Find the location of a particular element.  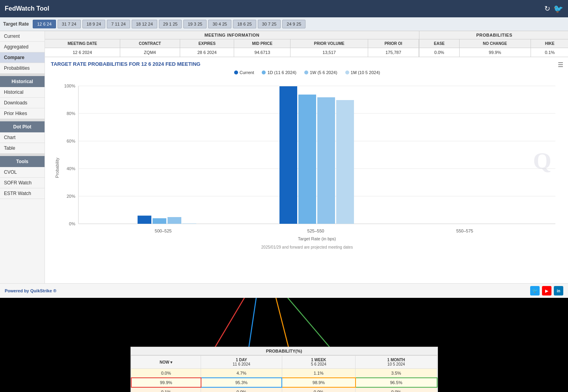

quikstrike-brand: QuikStrike is located at coordinates (41, 291).